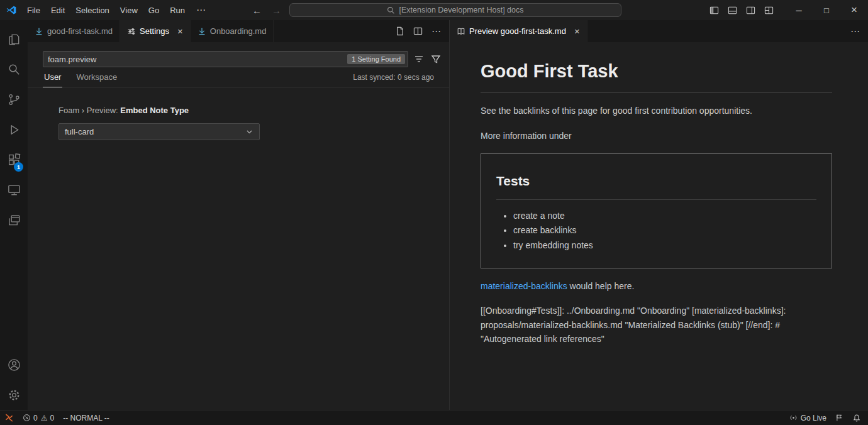 The height and width of the screenshot is (425, 868). Describe the element at coordinates (461, 10) in the screenshot. I see `command-center-label: [Extension Development Host] docs` at that location.